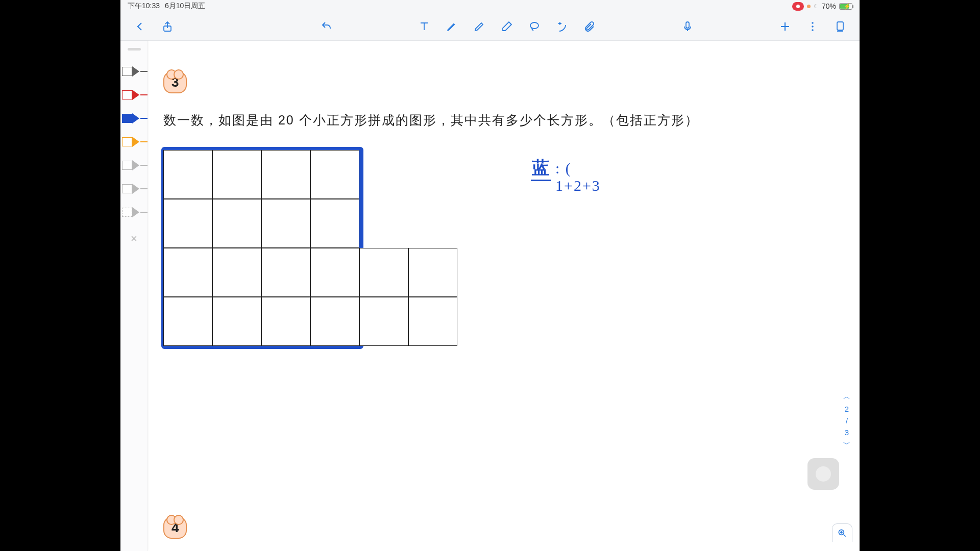 The height and width of the screenshot is (551, 980). Describe the element at coordinates (534, 27) in the screenshot. I see `lasso-tool` at that location.